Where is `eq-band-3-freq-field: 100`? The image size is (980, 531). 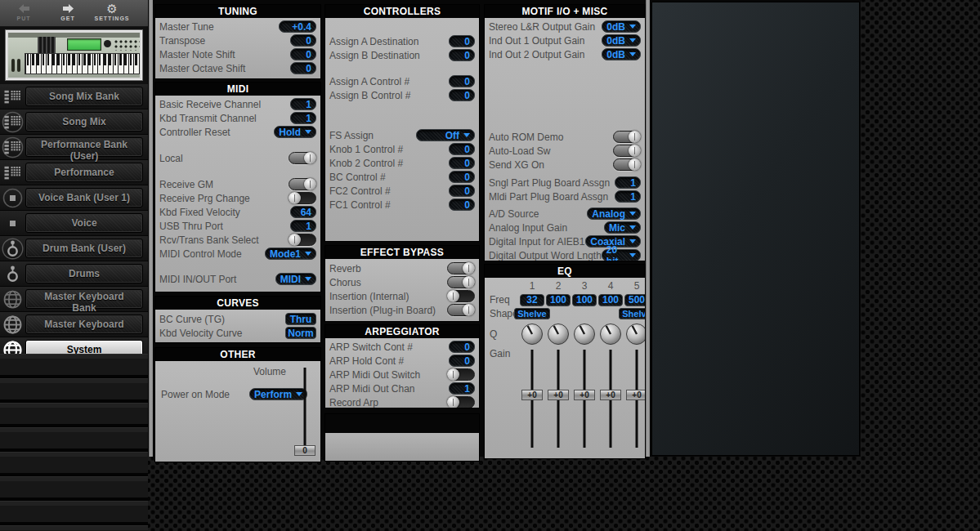
eq-band-3-freq-field: 100 is located at coordinates (584, 301).